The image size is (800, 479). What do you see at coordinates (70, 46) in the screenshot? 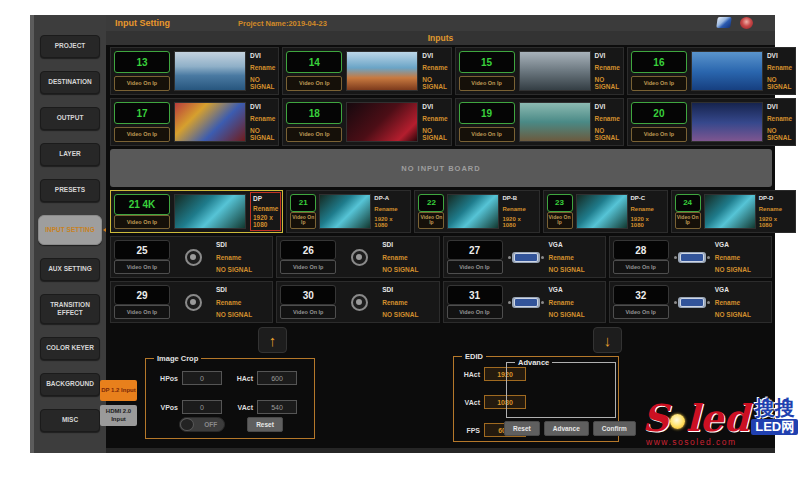
I see `sidebar-item-project: PROJECT` at bounding box center [70, 46].